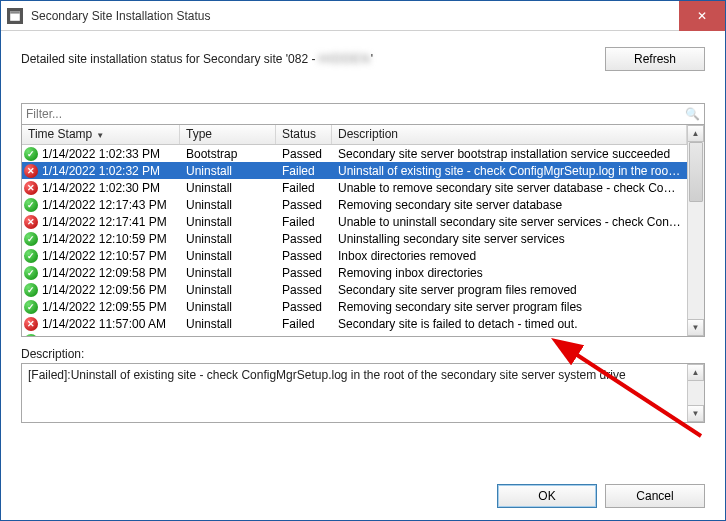 The image size is (726, 521). Describe the element at coordinates (354, 238) in the screenshot. I see `table-row: ✓1/14/2022 12:10:59 PMUninstallPassedUni…` at that location.